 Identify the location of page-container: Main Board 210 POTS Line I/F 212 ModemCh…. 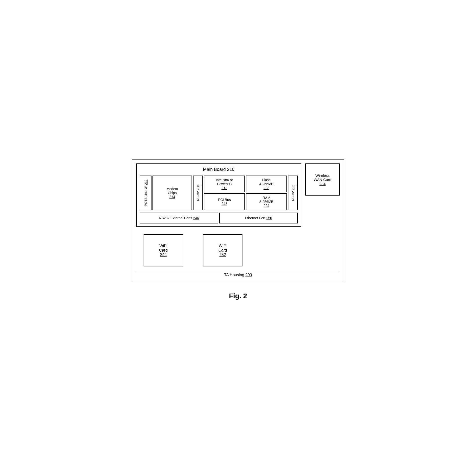
(238, 230).